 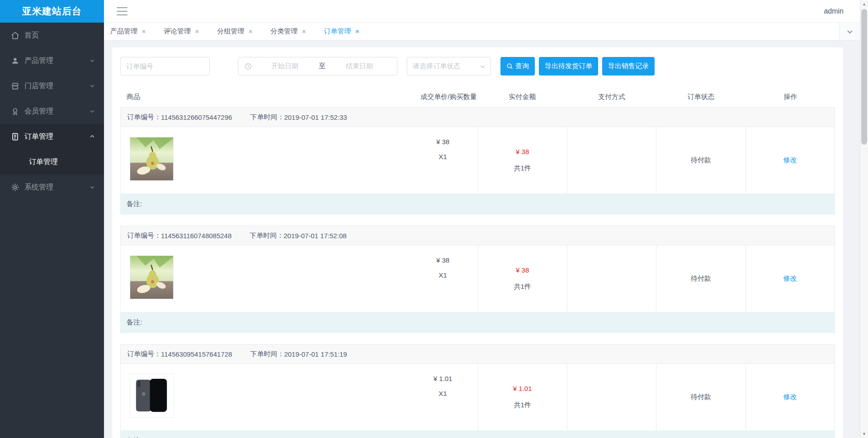 I want to click on order-row: ¥ 38 X1 ¥ 38 共1件 待付款 修改, so click(x=477, y=160).